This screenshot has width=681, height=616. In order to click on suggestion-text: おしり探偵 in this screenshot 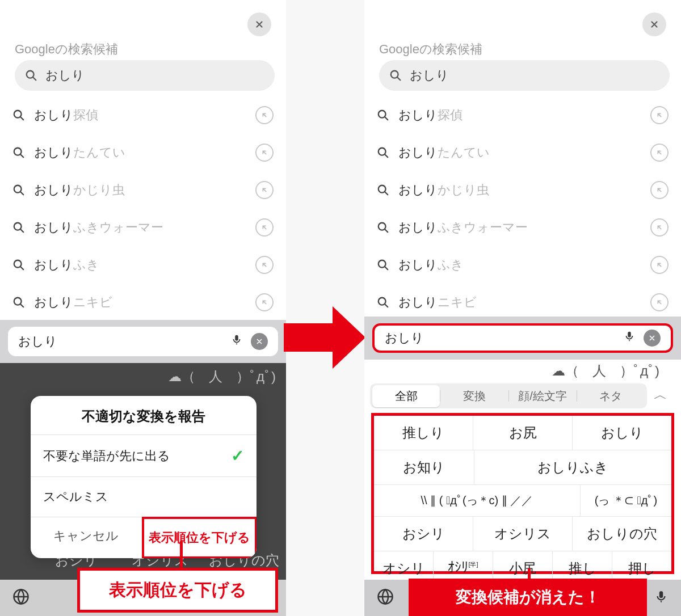, I will do `click(430, 115)`.